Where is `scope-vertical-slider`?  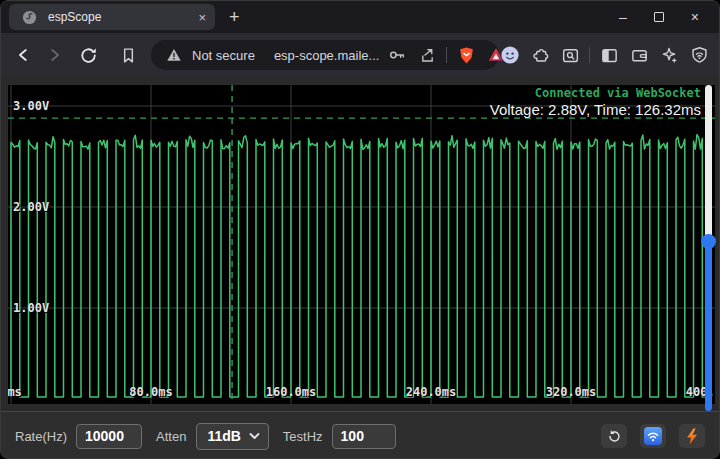
scope-vertical-slider is located at coordinates (708, 248).